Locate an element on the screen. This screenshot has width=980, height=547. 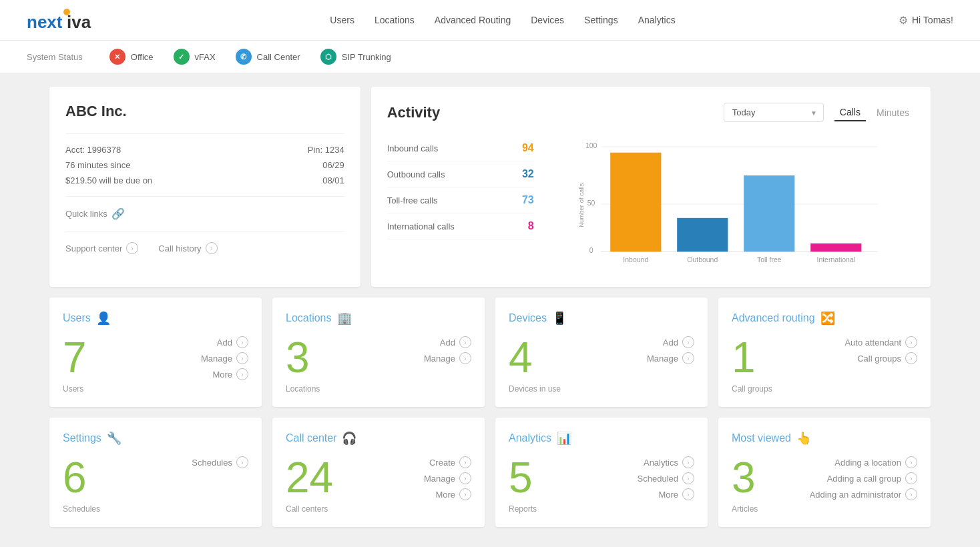
devices-add-link: Add › is located at coordinates (678, 342).